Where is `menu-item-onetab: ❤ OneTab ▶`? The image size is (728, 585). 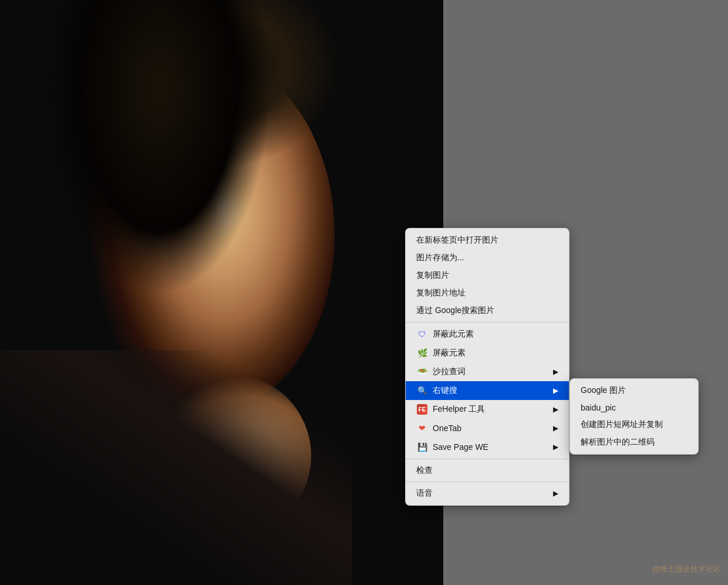 menu-item-onetab: ❤ OneTab ▶ is located at coordinates (487, 428).